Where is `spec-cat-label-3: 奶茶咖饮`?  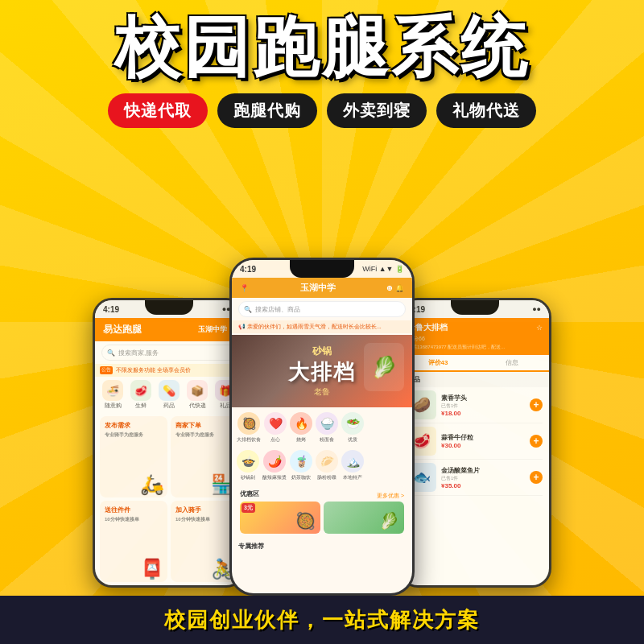 spec-cat-label-3: 奶茶咖饮 is located at coordinates (301, 478).